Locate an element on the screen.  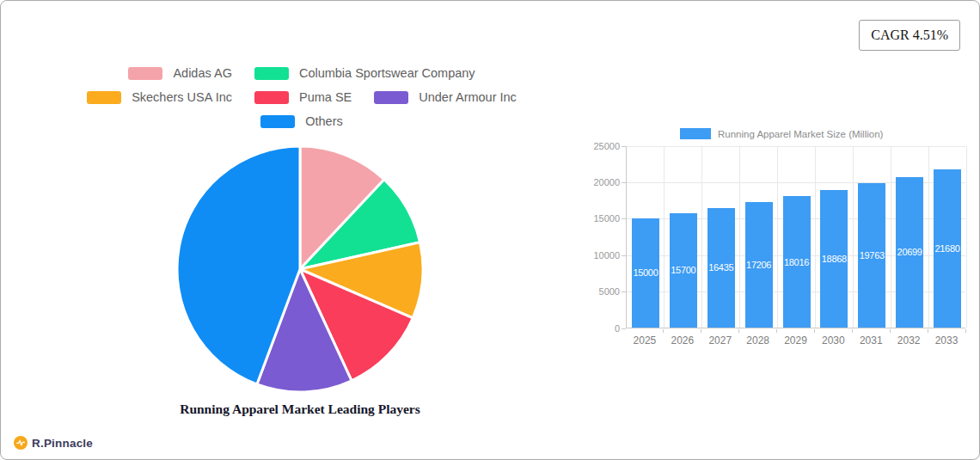
legend-label: Skechers USA Inc is located at coordinates (182, 97).